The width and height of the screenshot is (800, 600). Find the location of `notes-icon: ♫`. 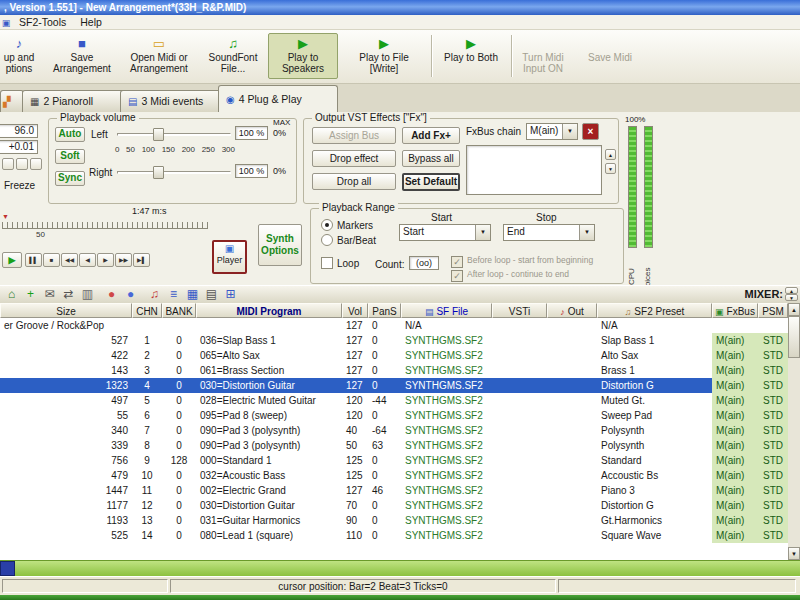

notes-icon: ♫ is located at coordinates (154, 294).